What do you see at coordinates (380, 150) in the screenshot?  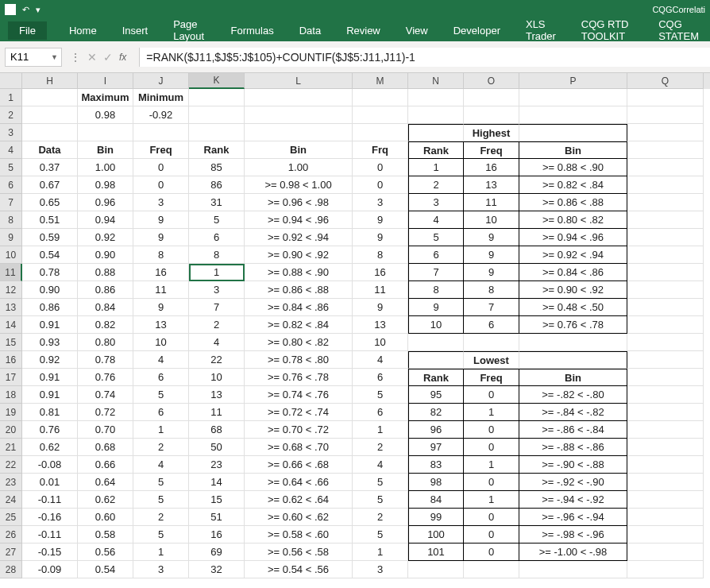 I see `cell-M4: Frq` at bounding box center [380, 150].